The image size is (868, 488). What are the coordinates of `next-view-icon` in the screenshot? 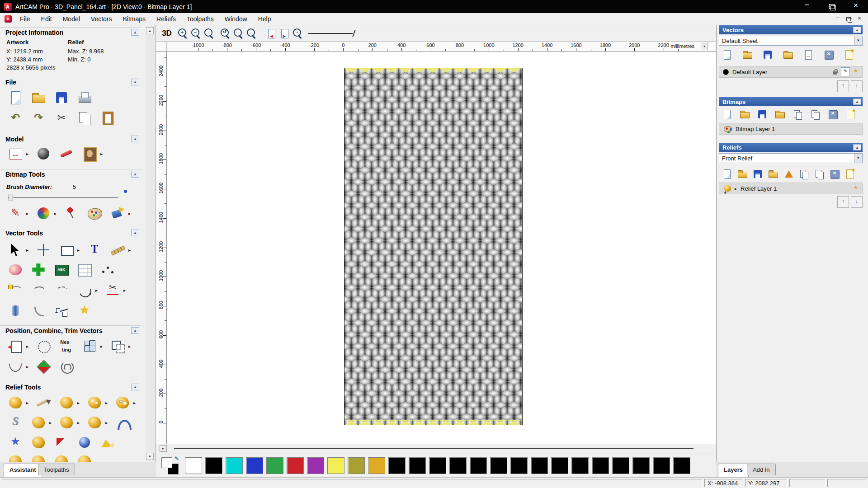 It's located at (284, 33).